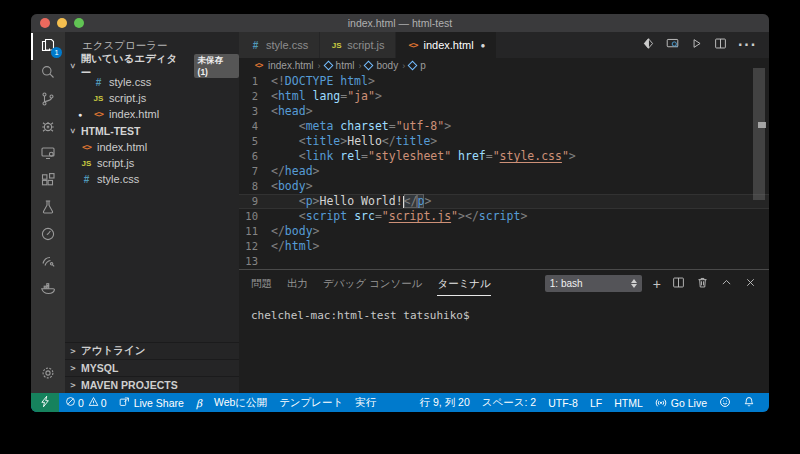 The height and width of the screenshot is (454, 800). I want to click on go-live-button: Go Live, so click(681, 402).